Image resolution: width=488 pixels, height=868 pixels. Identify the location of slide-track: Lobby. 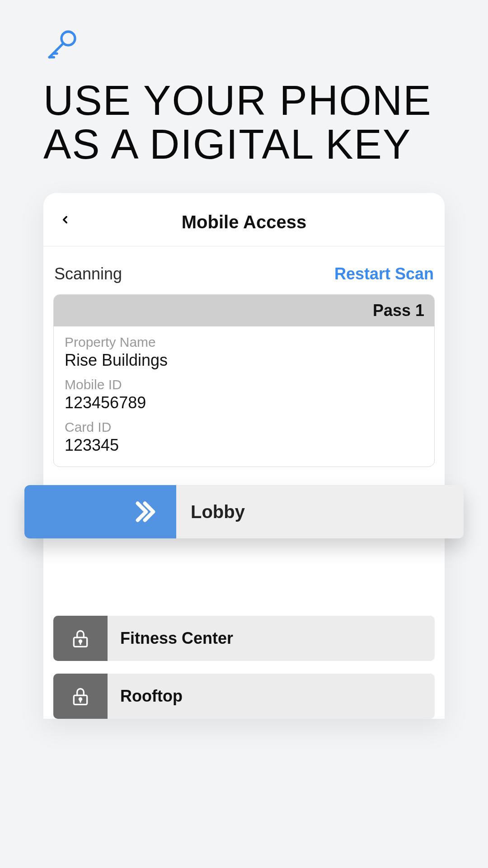
(320, 512).